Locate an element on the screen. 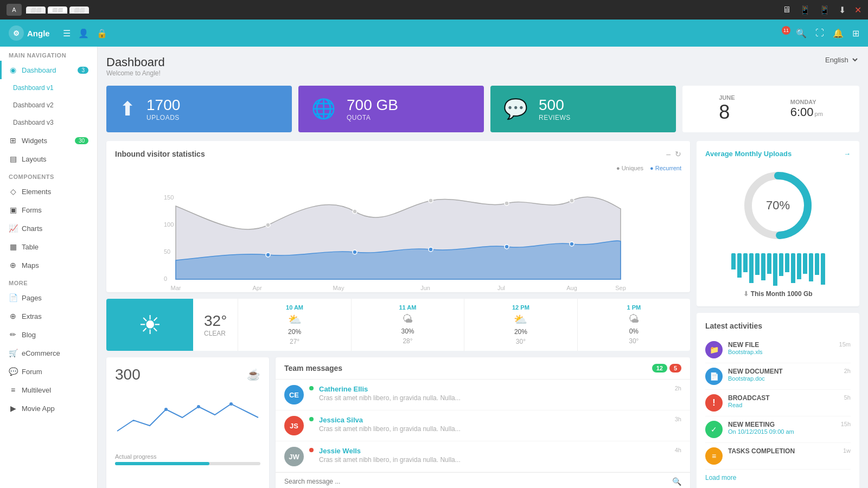  os-bar-right: 🖥 📱 📱 ⬇ ✕ is located at coordinates (822, 10).